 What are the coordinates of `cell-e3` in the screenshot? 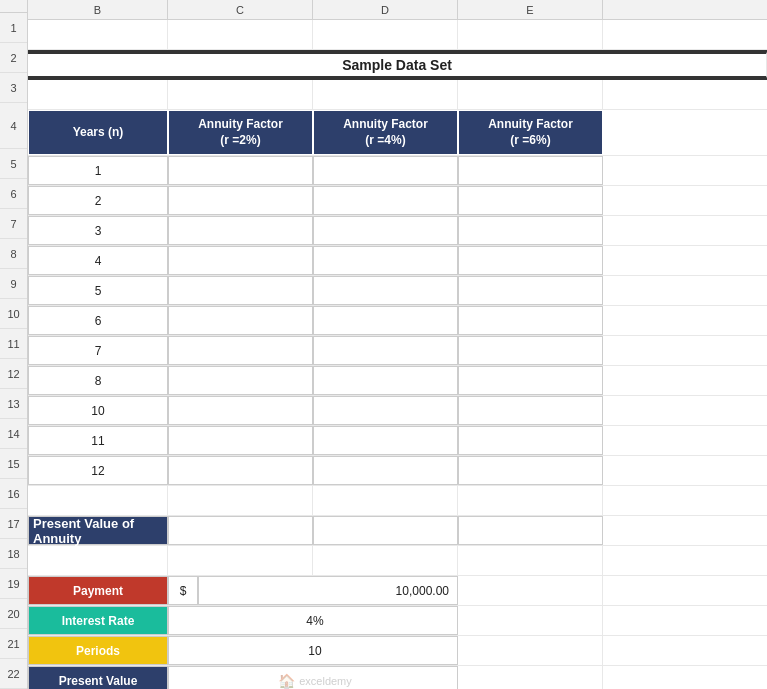 It's located at (530, 94).